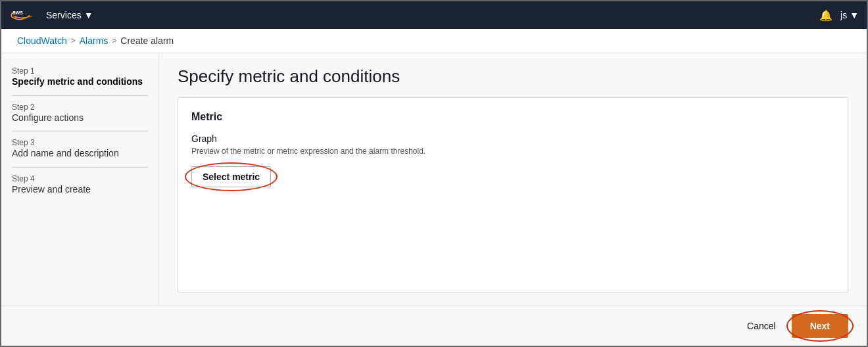 This screenshot has height=347, width=868. I want to click on sidebar-step-1: Step 1 Specify metric and conditions, so click(80, 78).